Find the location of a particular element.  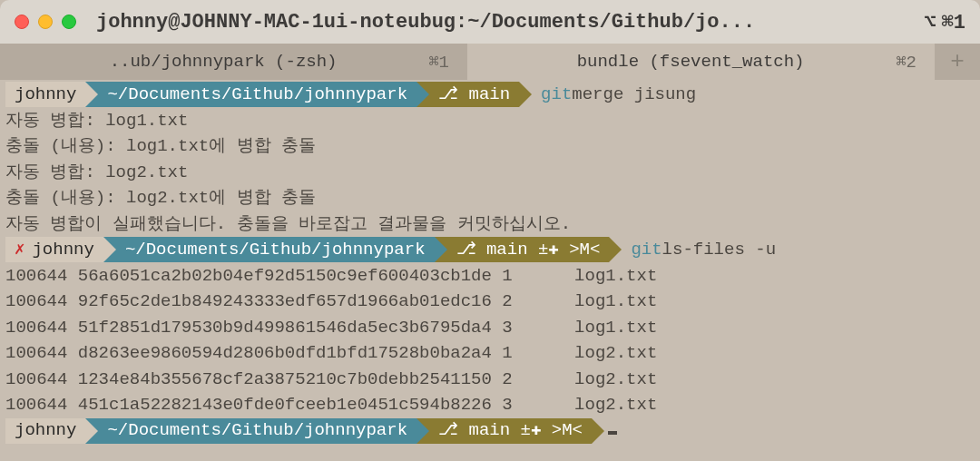

prompt-line-3: johnny ~/Documents/Github/johnnypark ⎇ m… is located at coordinates (490, 431).